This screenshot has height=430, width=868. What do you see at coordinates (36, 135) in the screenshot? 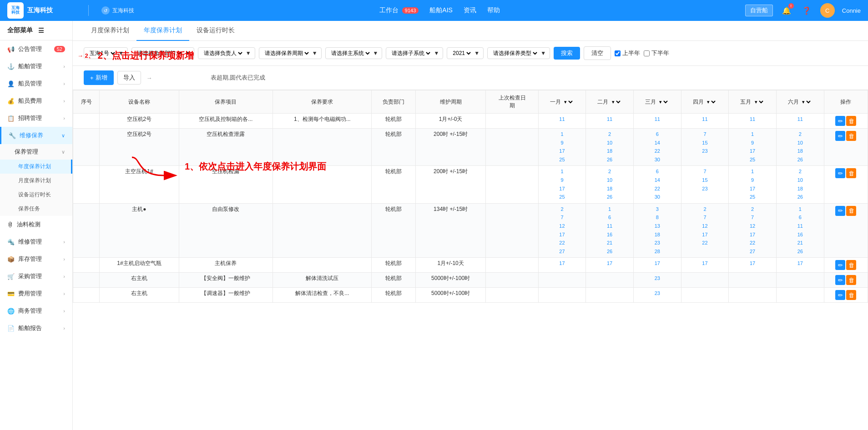
I see `sidebar-item-maintenance: 🔧维修保养 ∨` at bounding box center [36, 135].